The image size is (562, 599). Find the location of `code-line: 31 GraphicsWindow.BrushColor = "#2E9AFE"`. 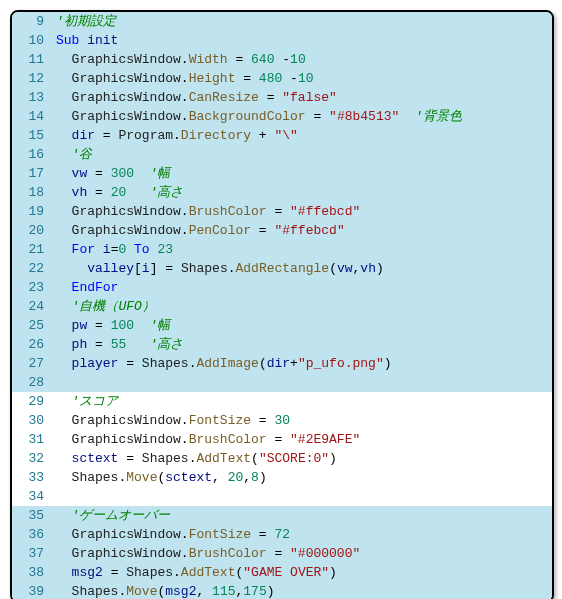

code-line: 31 GraphicsWindow.BrushColor = "#2E9AFE" is located at coordinates (282, 440).